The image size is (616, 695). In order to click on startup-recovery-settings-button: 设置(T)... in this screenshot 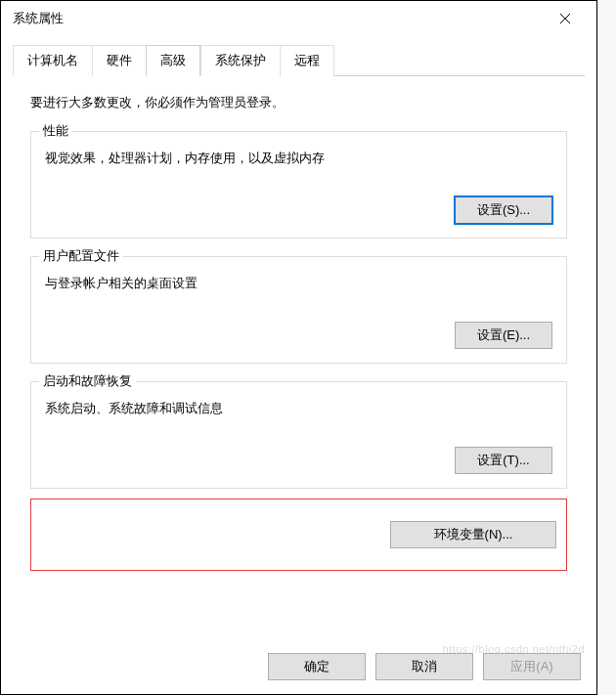, I will do `click(504, 460)`.